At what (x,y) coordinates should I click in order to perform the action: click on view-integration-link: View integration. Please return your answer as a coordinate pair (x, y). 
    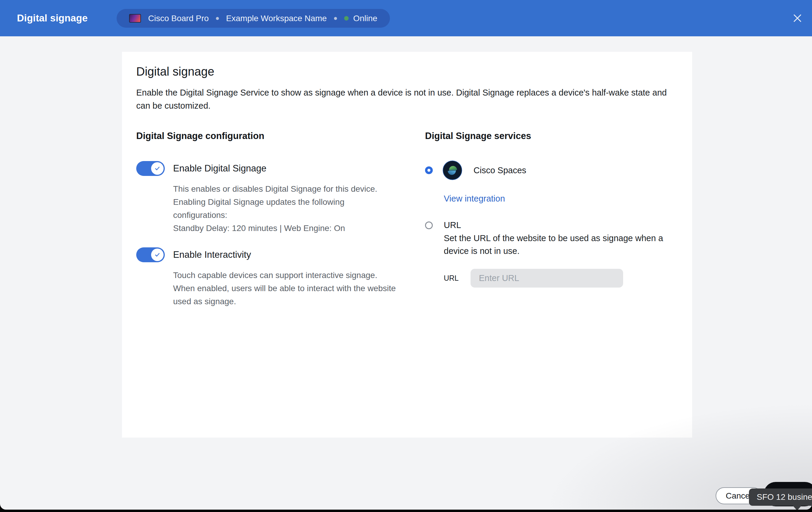
    Looking at the image, I should click on (474, 198).